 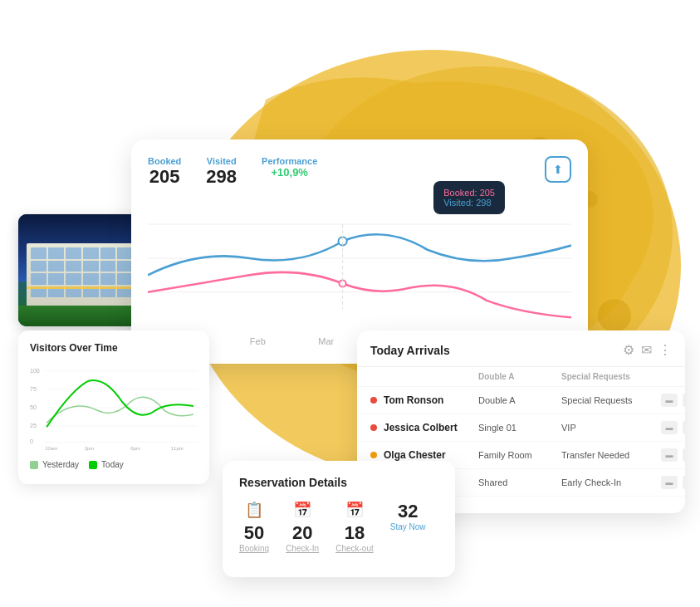 What do you see at coordinates (339, 526) in the screenshot?
I see `reservation-stats: 📋 50 Booking 📅 20 Check-In 📅 18 Check-ou…` at bounding box center [339, 526].